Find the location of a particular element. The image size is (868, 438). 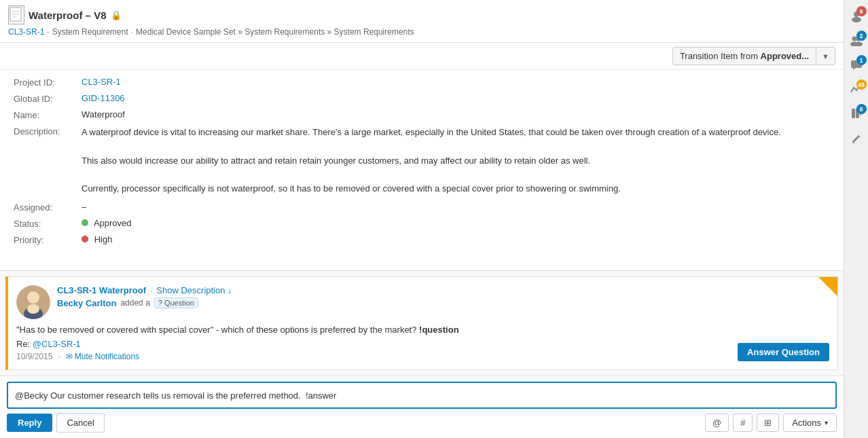

field-project-id: Project ID: CL3-SR-1 is located at coordinates (422, 82).